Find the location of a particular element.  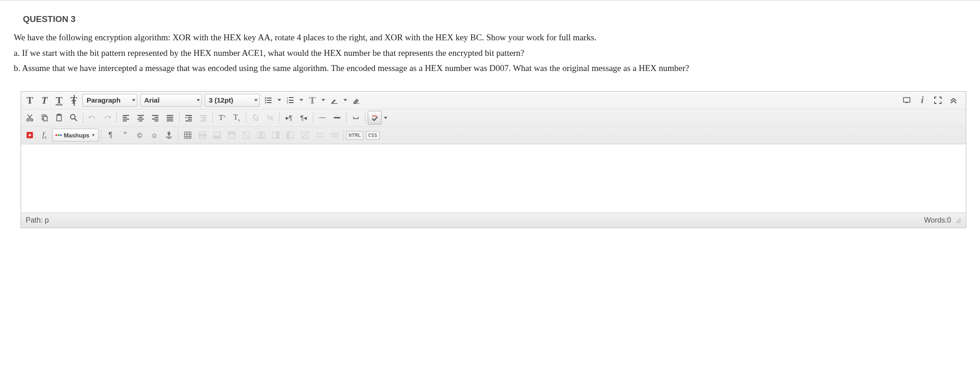

numbered-list-dropdown is located at coordinates (301, 100).